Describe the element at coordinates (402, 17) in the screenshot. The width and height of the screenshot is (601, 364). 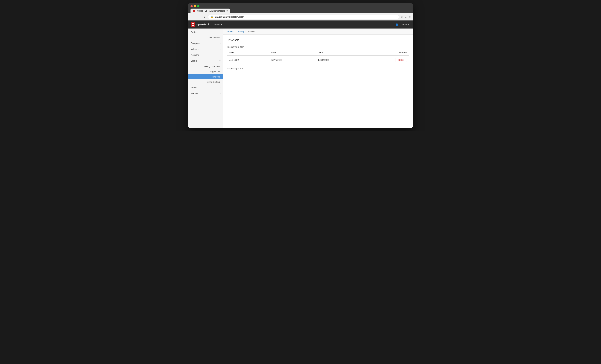
I see `bookmark-icon: ☆` at that location.